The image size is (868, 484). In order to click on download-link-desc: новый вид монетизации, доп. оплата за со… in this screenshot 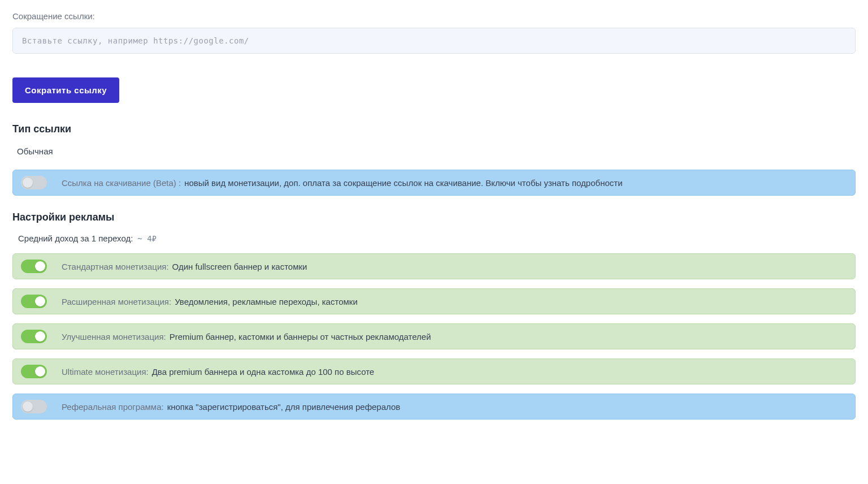, I will do `click(403, 183)`.